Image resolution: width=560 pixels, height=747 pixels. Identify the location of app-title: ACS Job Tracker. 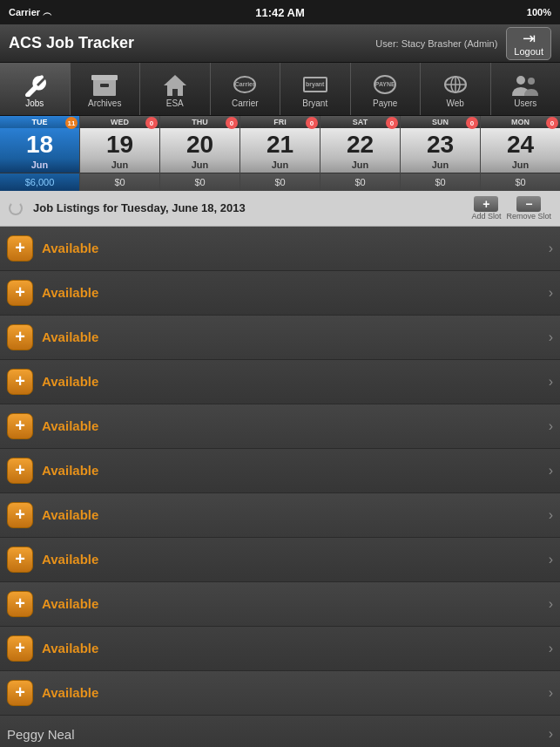
(192, 44).